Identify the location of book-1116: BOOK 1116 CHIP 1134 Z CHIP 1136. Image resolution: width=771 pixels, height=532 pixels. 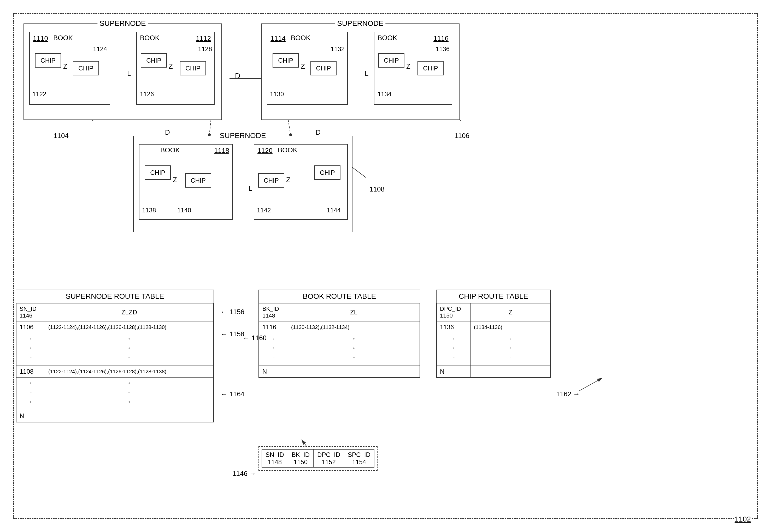
(413, 68).